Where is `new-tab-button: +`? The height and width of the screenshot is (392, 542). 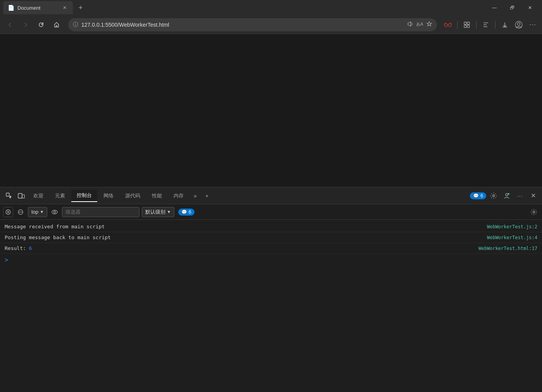 new-tab-button: + is located at coordinates (81, 8).